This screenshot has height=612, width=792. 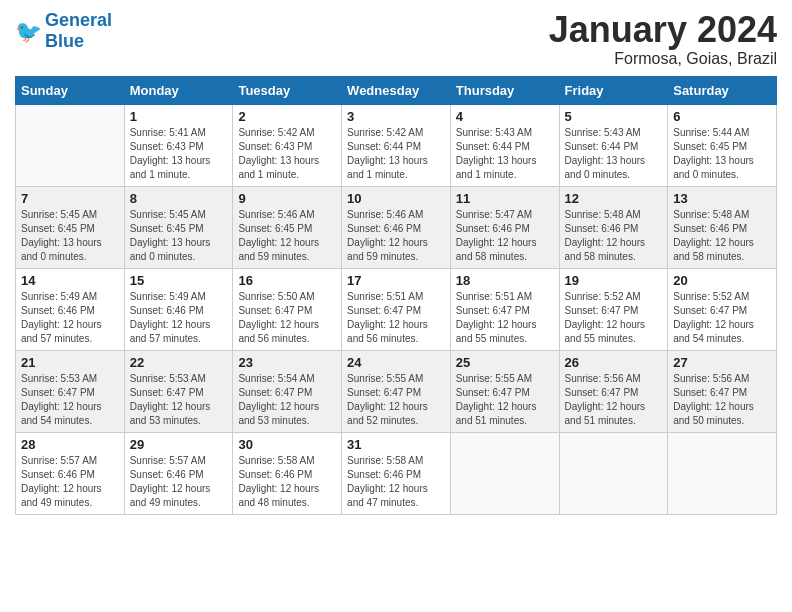 What do you see at coordinates (504, 90) in the screenshot?
I see `weekday-header-thursday: Thursday` at bounding box center [504, 90].